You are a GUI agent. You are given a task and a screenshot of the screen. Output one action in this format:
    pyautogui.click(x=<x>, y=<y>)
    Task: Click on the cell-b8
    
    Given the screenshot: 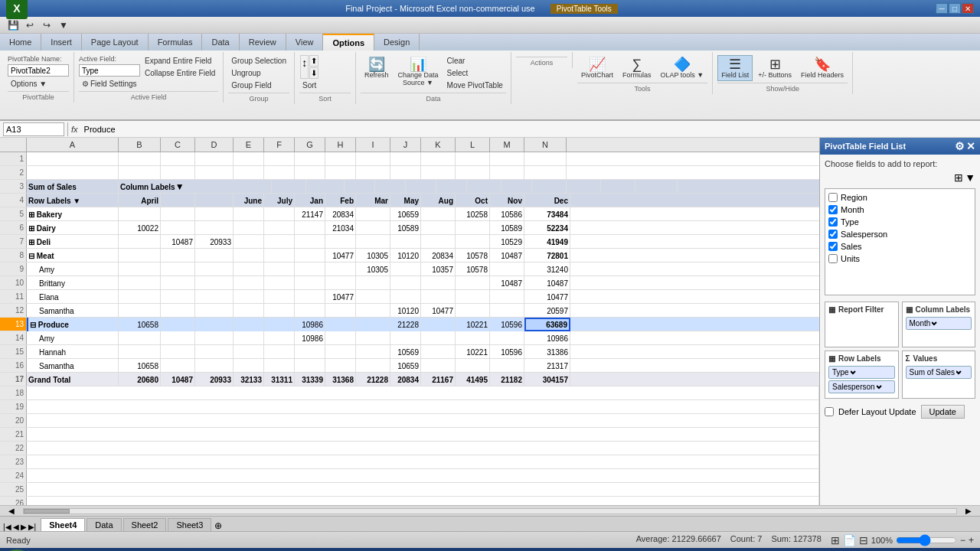 What is the action you would take?
    pyautogui.click(x=139, y=256)
    